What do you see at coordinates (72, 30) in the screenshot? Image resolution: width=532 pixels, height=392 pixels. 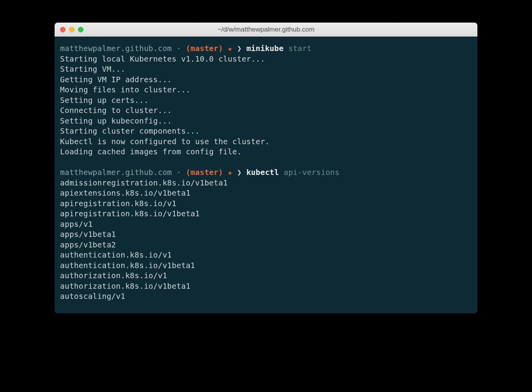 I see `minimize-icon` at bounding box center [72, 30].